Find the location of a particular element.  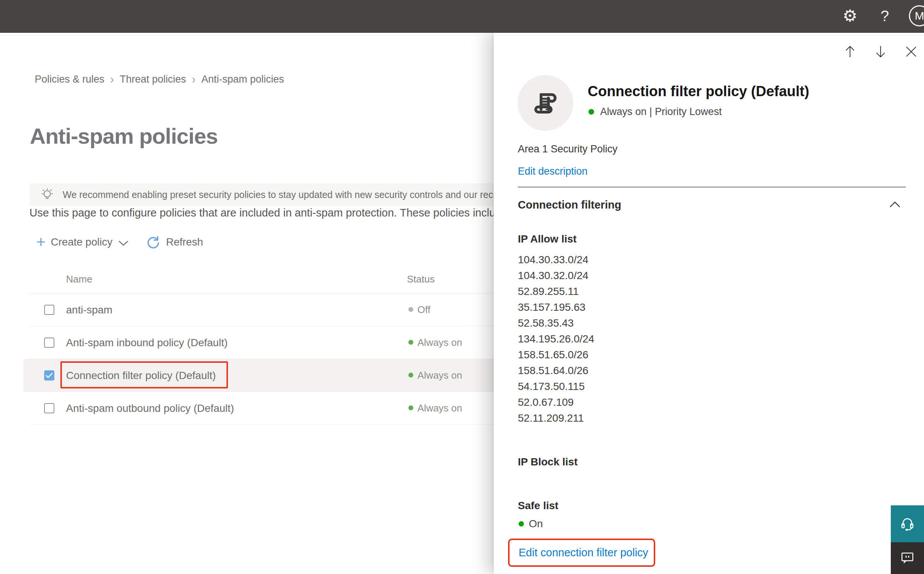

panel-status: Always on | Priority Lowest is located at coordinates (655, 112).